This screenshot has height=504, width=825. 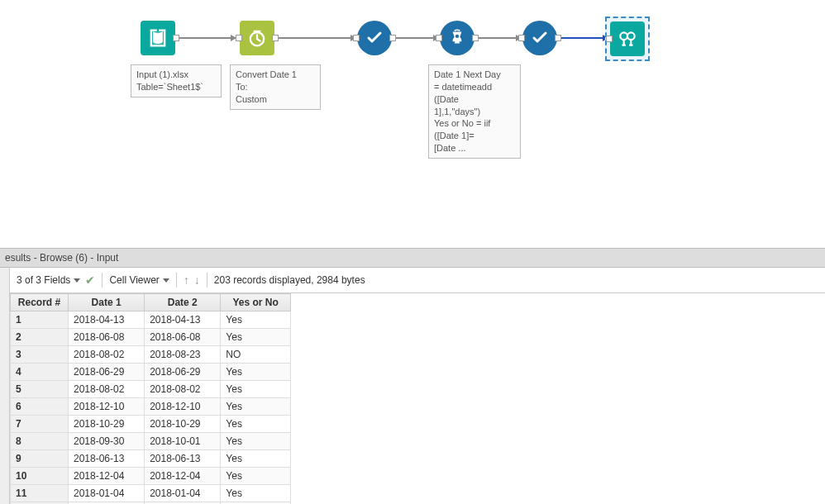 I want to click on yesno-cell: NO, so click(x=256, y=355).